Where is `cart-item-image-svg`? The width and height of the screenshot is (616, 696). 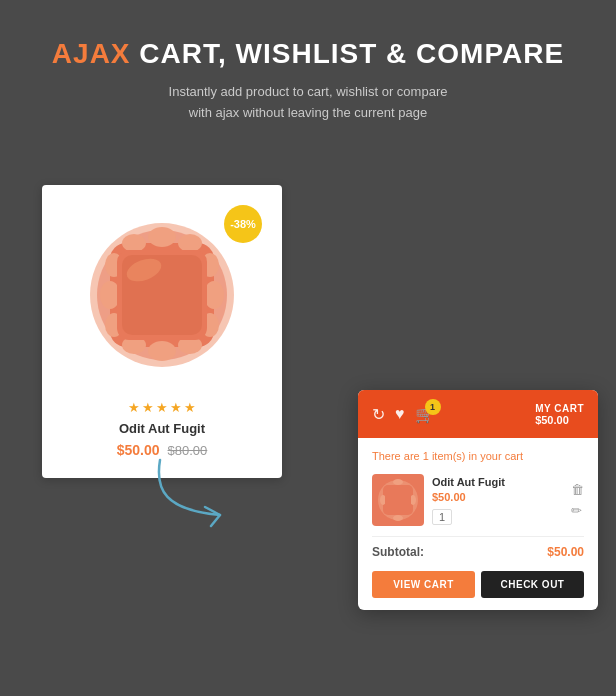
cart-item-image-svg is located at coordinates (398, 500).